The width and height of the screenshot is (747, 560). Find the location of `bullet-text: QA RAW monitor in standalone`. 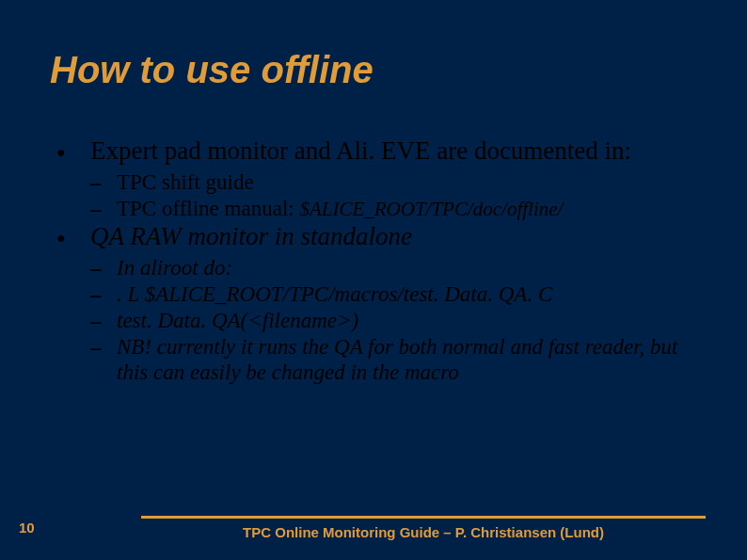

bullet-text: QA RAW monitor in standalone is located at coordinates (400, 237).